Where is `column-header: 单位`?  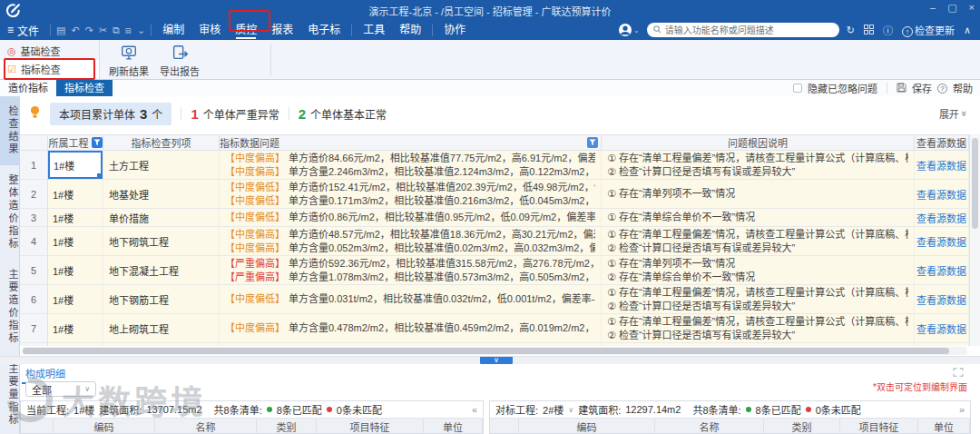 column-header: 单位 is located at coordinates (944, 427).